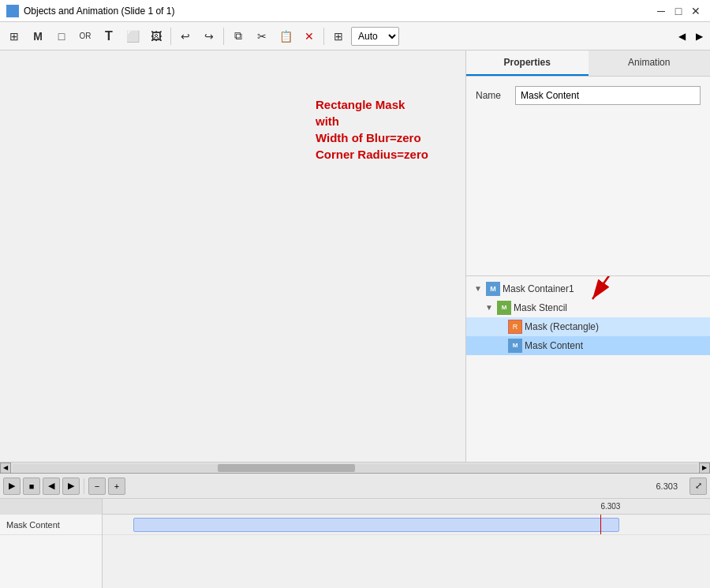 The width and height of the screenshot is (710, 588). I want to click on horizontal-scrollbar: ◀ ▶, so click(355, 467).